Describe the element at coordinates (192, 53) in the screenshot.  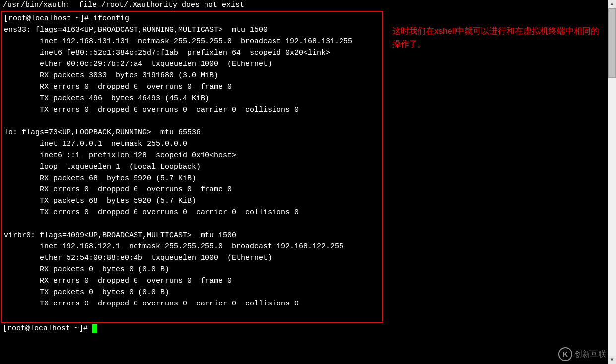
I see `terminal-line: inet6 fe80::52c1:384c:25d7:f1ab prefixle…` at that location.